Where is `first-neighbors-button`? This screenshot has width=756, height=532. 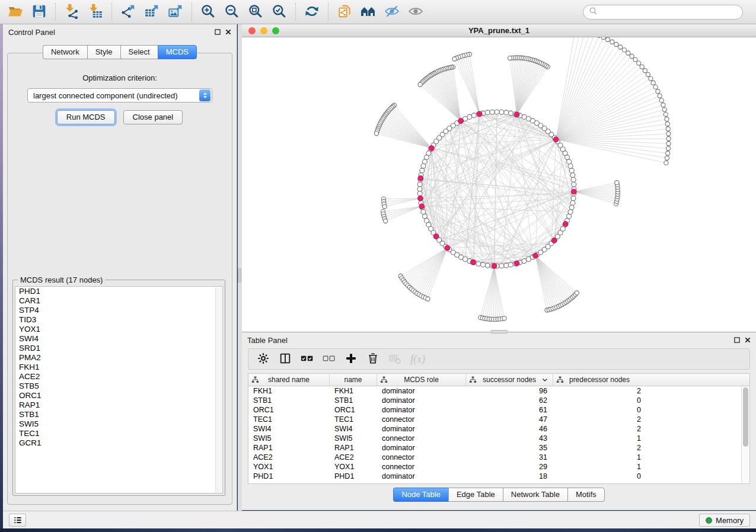 first-neighbors-button is located at coordinates (368, 12).